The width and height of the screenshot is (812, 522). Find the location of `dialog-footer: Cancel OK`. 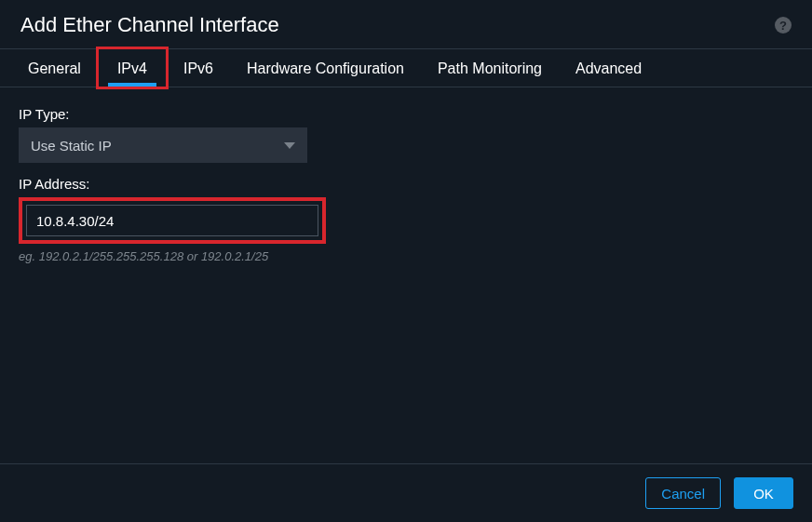

dialog-footer: Cancel OK is located at coordinates (406, 493).